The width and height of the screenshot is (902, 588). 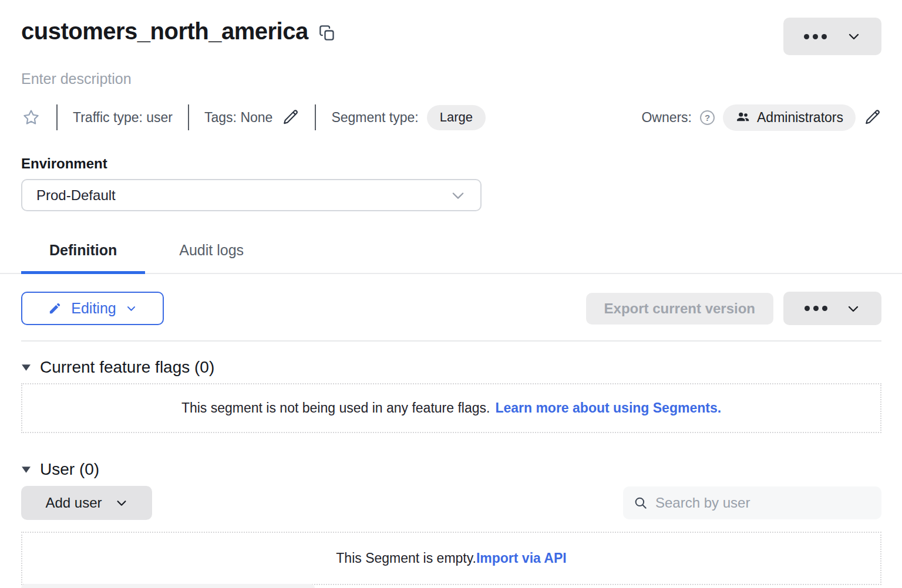 What do you see at coordinates (451, 164) in the screenshot?
I see `environment-label: Environment` at bounding box center [451, 164].